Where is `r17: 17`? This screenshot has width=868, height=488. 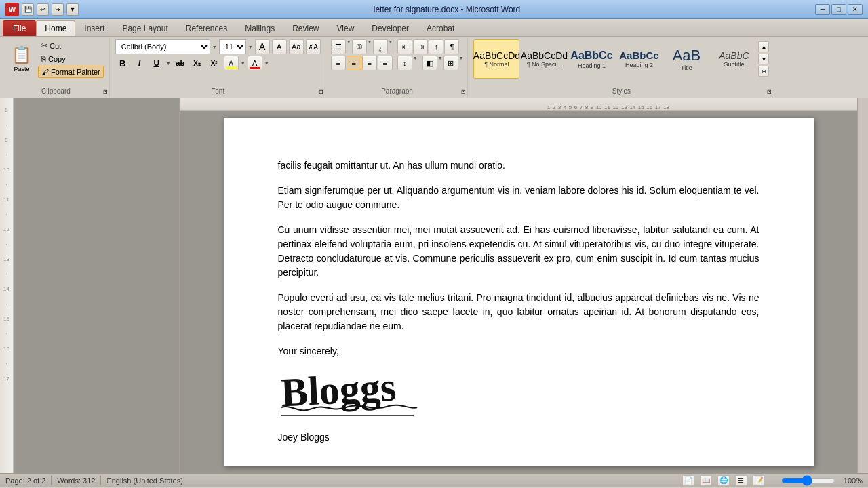
r17: 17 is located at coordinates (658, 107).